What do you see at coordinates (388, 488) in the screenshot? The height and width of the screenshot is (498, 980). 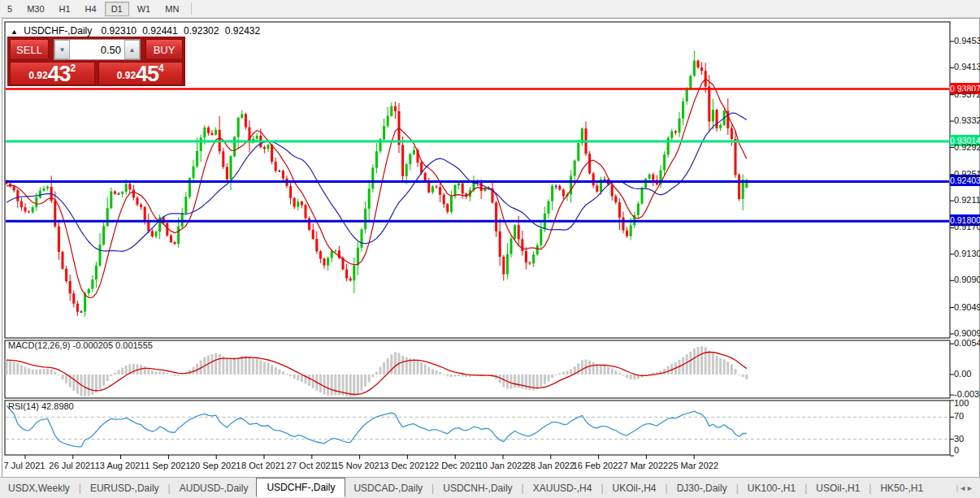 I see `chart-tab-usdcad-daily: USDCAD-,Daily` at bounding box center [388, 488].